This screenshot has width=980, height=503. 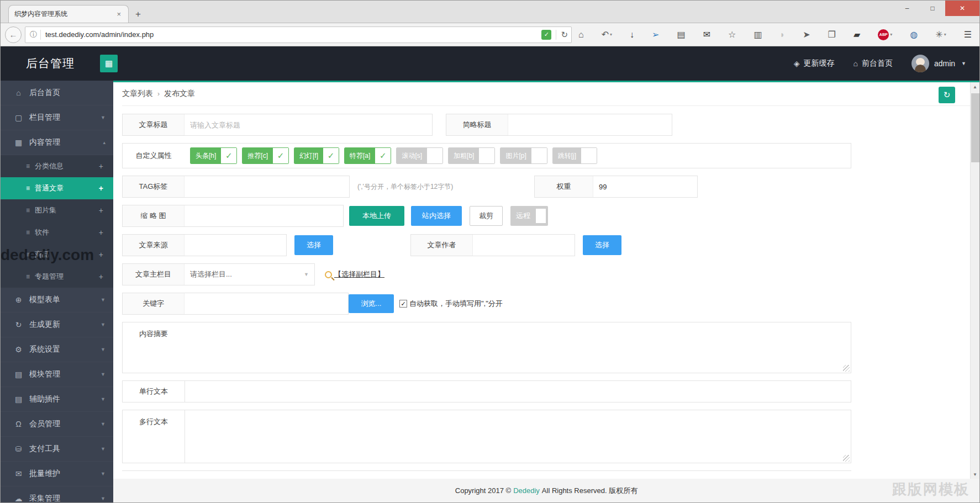 What do you see at coordinates (655, 34) in the screenshot?
I see `thunderbird-icon: ➢` at bounding box center [655, 34].